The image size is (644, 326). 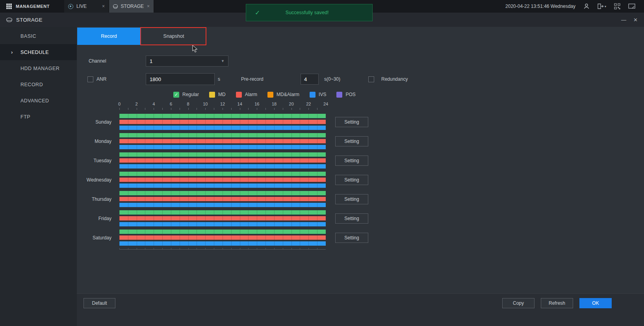 I want to click on toast-text: Successfully saved!, so click(x=319, y=13).